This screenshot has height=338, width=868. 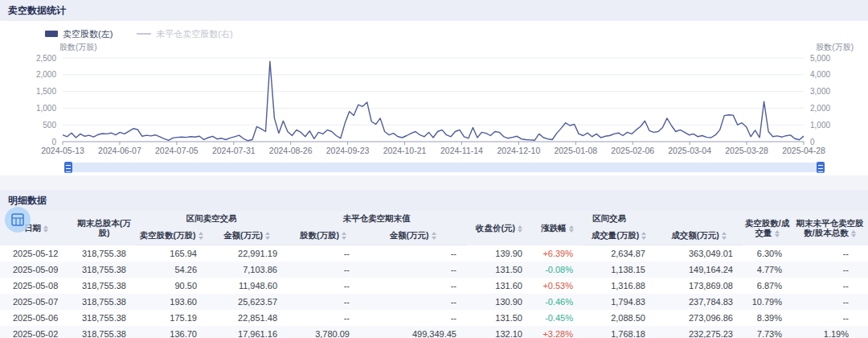 I want to click on cell-value: 25,623.57, so click(x=247, y=302).